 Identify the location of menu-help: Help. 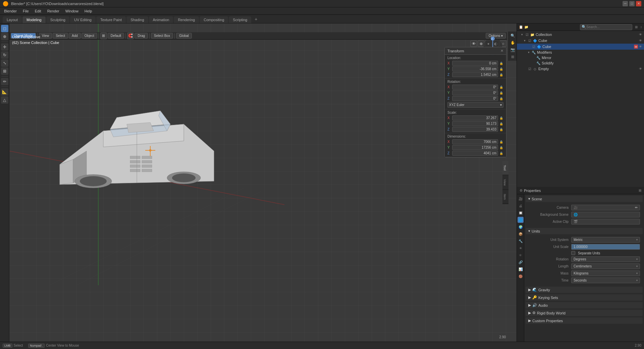
(89, 11).